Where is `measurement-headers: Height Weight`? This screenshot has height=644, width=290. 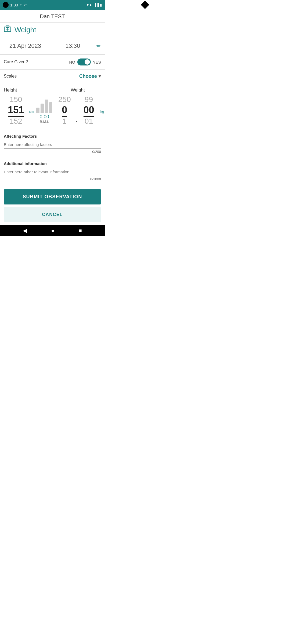 measurement-headers: Height Weight is located at coordinates (52, 90).